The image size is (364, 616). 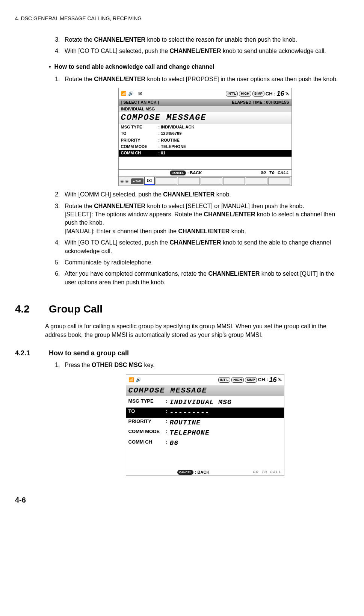 What do you see at coordinates (195, 331) in the screenshot?
I see `section-intro: A group call is for calling a specific g…` at bounding box center [195, 331].